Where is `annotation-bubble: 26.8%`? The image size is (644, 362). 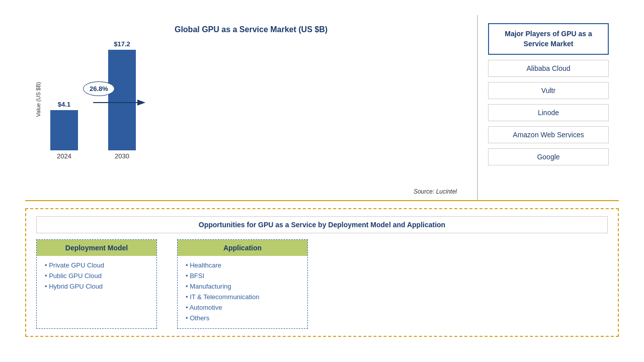 annotation-bubble: 26.8% is located at coordinates (99, 88).